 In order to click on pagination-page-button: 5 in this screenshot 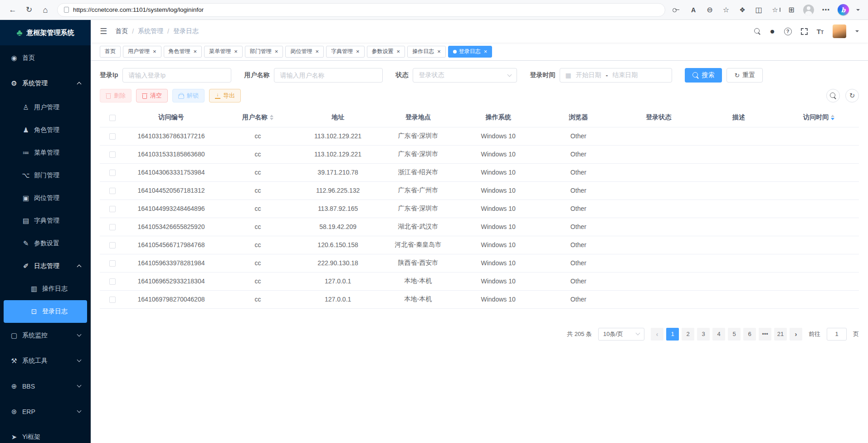, I will do `click(734, 334)`.